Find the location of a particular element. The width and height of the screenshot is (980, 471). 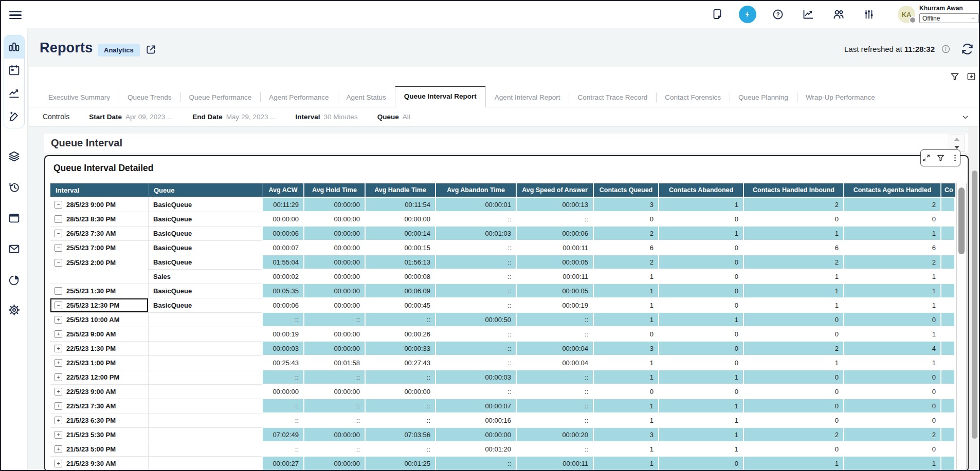

metric-cell: 00:00:02 is located at coordinates (284, 277).